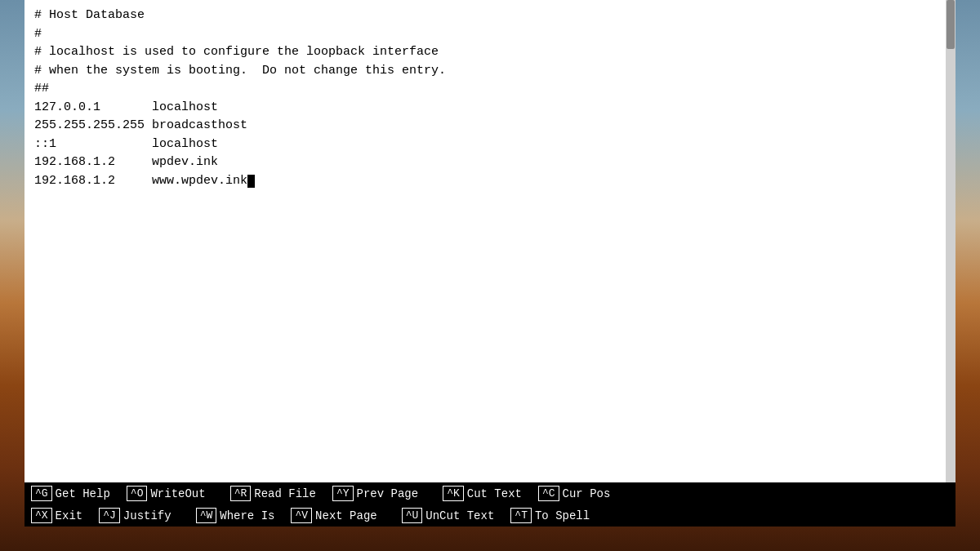 This screenshot has width=980, height=551. I want to click on key-exit: ^X, so click(42, 516).